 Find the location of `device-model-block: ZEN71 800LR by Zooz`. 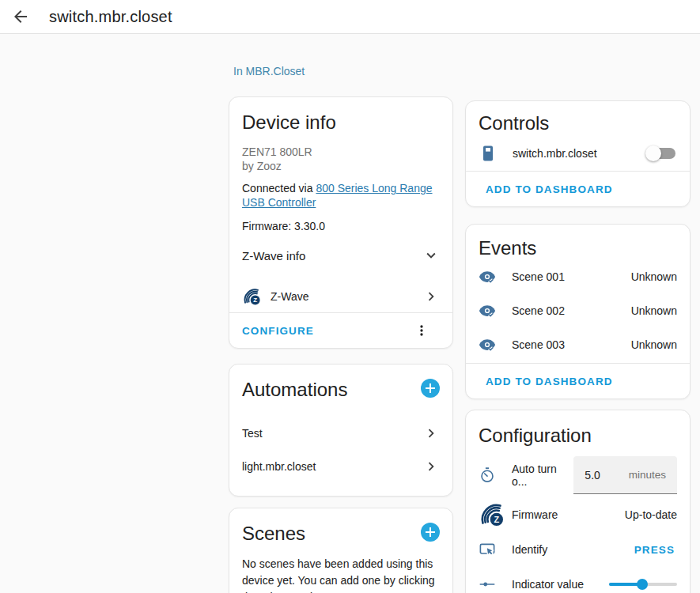

device-model-block: ZEN71 800LR by Zooz is located at coordinates (341, 159).